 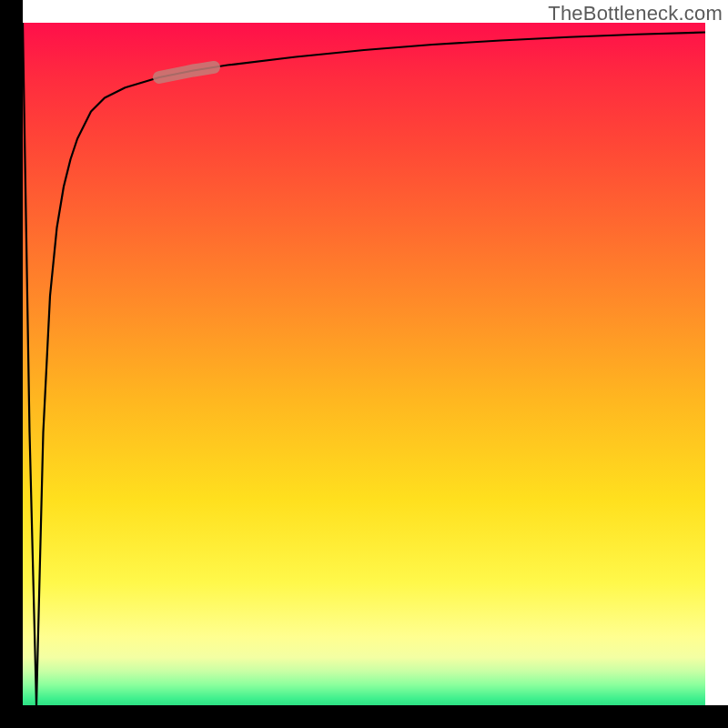 I want to click on watermark-text: TheBottleneck.com, so click(x=635, y=14).